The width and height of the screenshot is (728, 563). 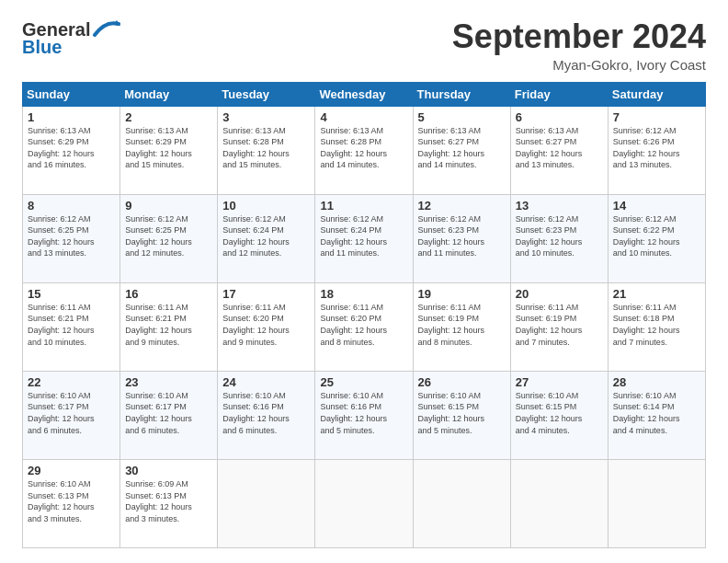 I want to click on day-number: 24, so click(x=267, y=383).